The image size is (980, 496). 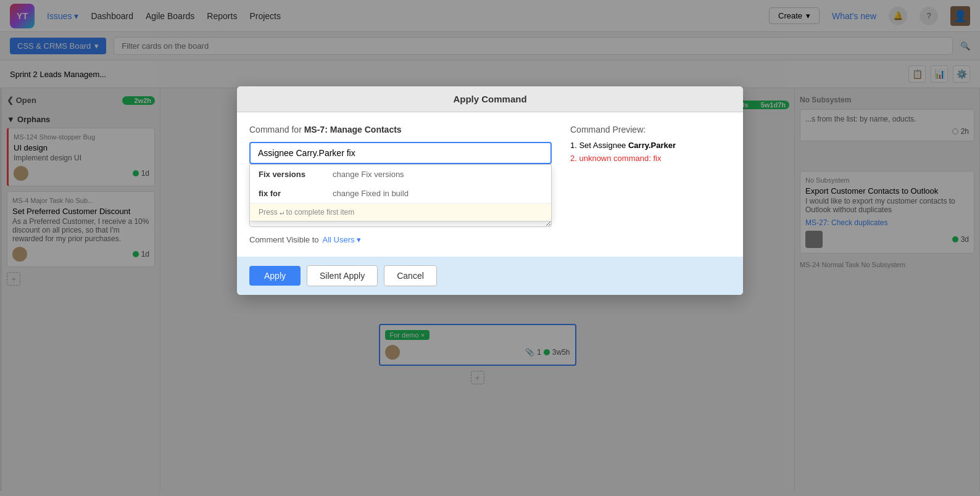 I want to click on command-input-wrap: Fix versions change Fix versions fix for…, so click(x=401, y=153).